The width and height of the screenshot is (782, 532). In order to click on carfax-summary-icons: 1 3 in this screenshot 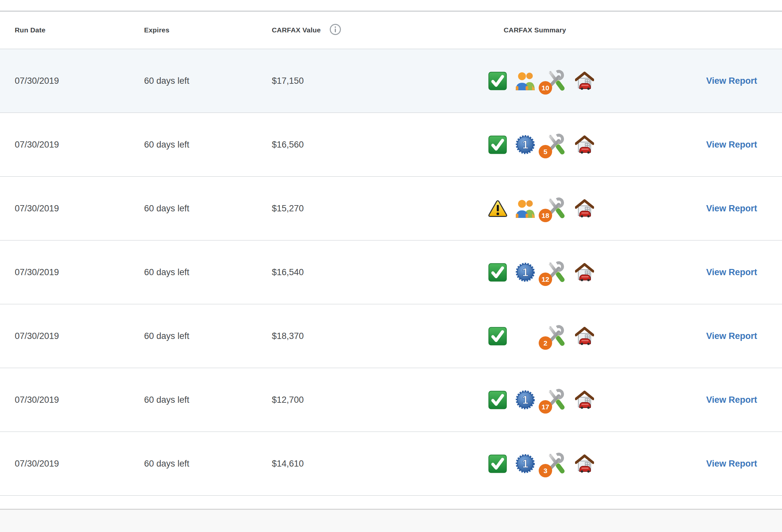, I will do `click(590, 464)`.